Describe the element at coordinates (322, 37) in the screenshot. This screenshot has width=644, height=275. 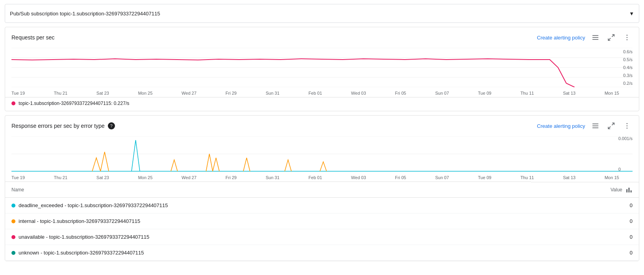
I see `chart1-header: Requests per sec Create alerting policy` at that location.